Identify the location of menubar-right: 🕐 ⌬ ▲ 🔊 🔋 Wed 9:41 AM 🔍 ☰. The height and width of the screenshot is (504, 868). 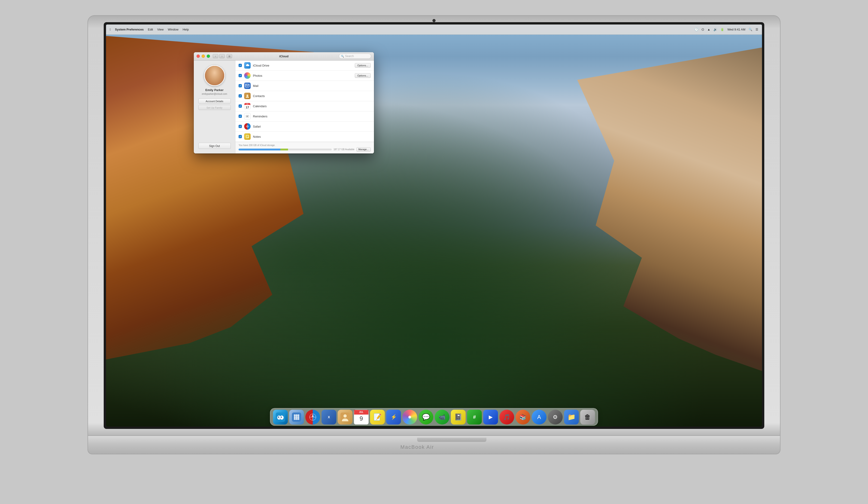
(726, 30).